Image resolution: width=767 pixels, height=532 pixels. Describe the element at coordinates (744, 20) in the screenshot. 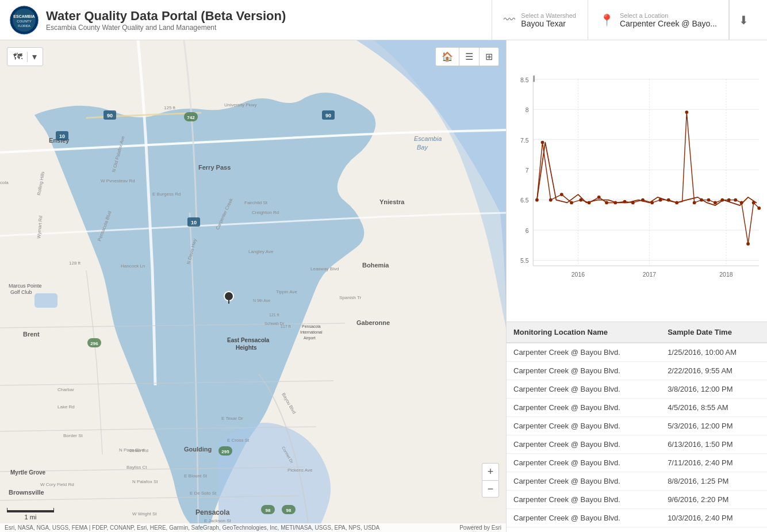

I see `download-icon: ⬇` at that location.